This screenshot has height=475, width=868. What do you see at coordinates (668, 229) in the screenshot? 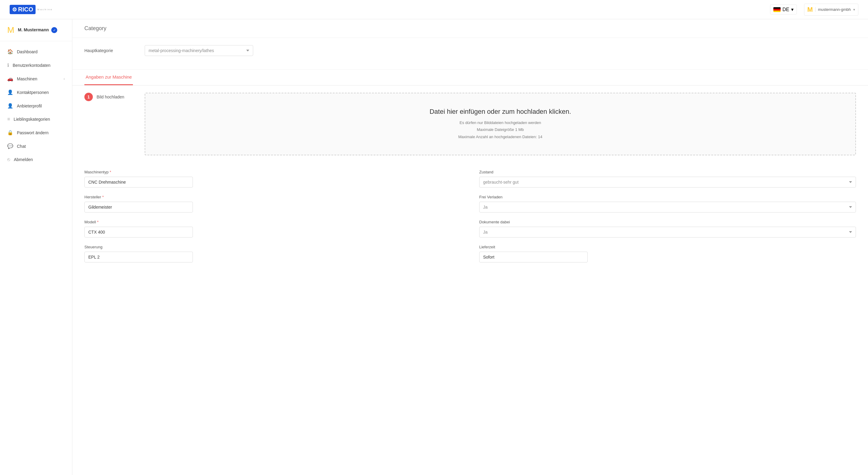
I see `field-dokumente-dabei: Dokumente dabei Ja` at bounding box center [668, 229].